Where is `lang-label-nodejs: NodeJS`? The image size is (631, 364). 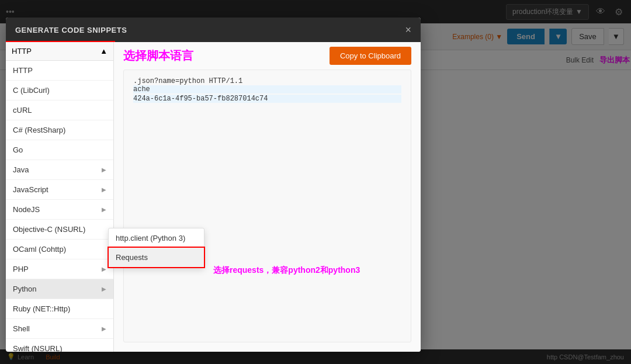 lang-label-nodejs: NodeJS is located at coordinates (26, 209).